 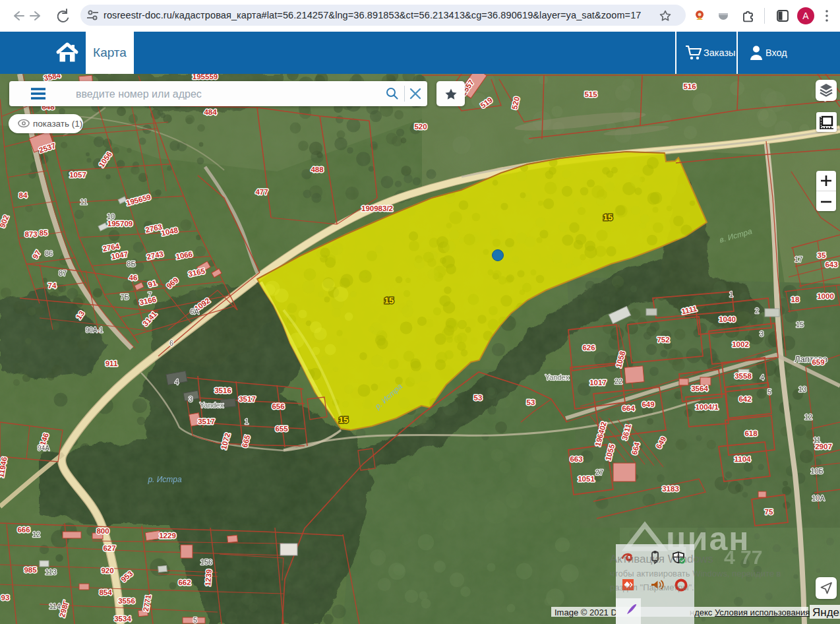 I want to click on svg-text: 1229, so click(x=167, y=536).